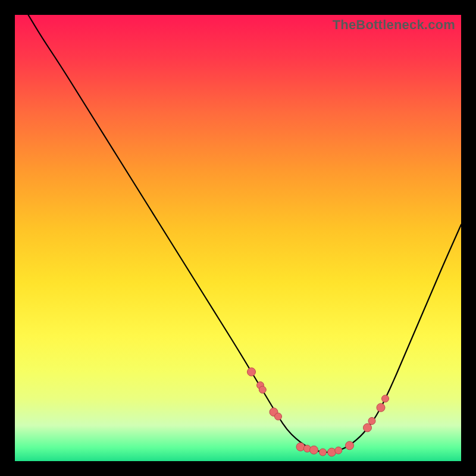 This screenshot has width=476, height=476. Describe the element at coordinates (318, 412) in the screenshot. I see `highlight-dots-group` at that location.